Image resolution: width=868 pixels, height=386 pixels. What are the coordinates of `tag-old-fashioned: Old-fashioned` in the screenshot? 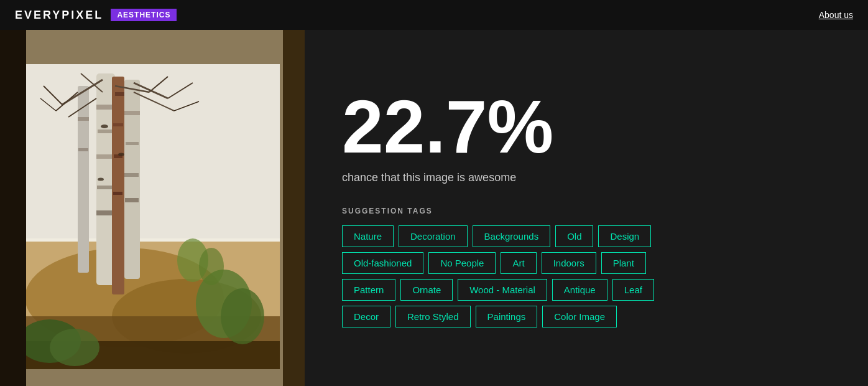 It's located at (383, 263).